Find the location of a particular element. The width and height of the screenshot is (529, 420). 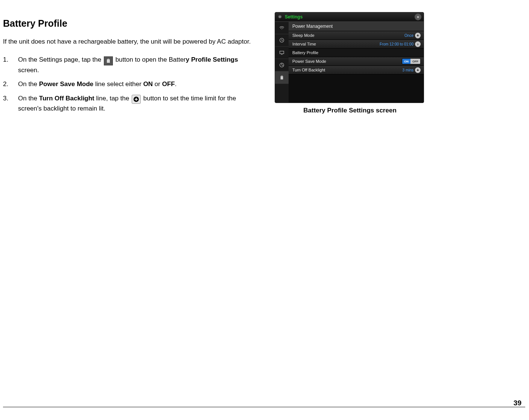

plus-icon is located at coordinates (136, 99).